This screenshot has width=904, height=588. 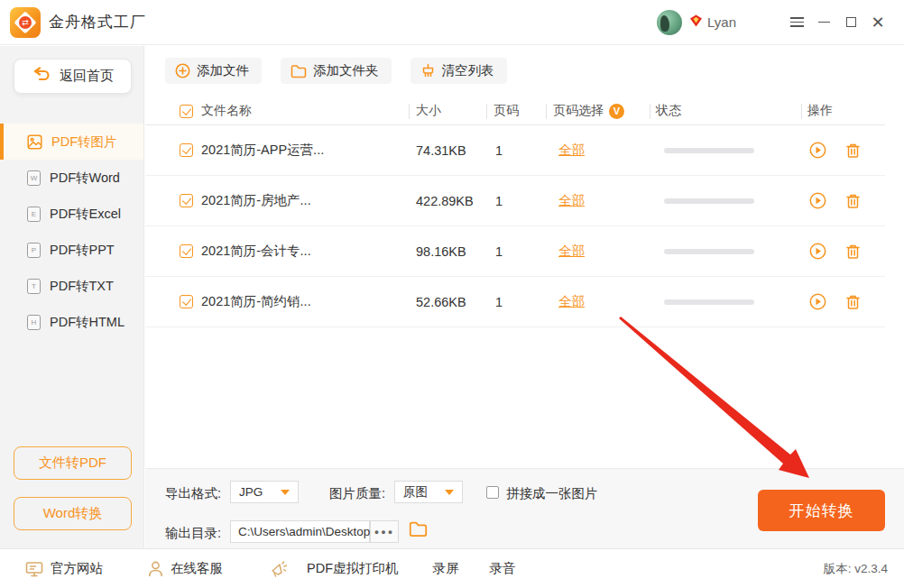 I want to click on ppt-doc-icon: P, so click(x=34, y=251).